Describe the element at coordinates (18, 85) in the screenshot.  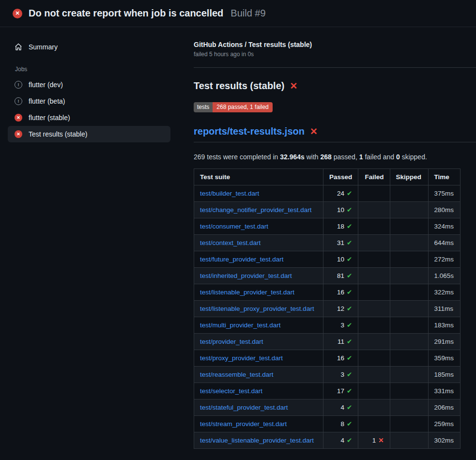
I see `job-cancelled-icon: !` at that location.